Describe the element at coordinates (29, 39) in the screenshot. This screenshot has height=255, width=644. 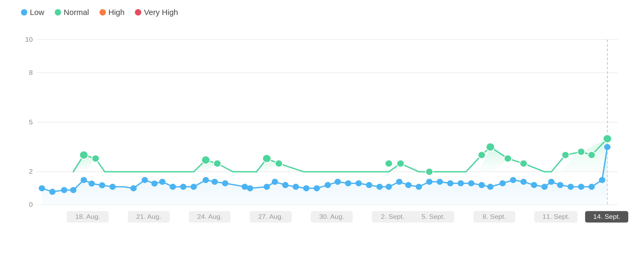
I see `svg-text: 10` at that location.